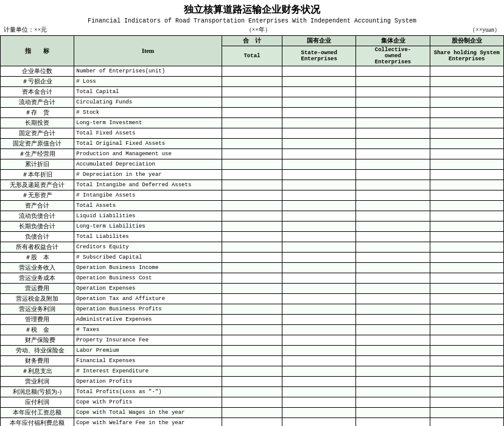 The width and height of the screenshot is (504, 426). Describe the element at coordinates (252, 258) in the screenshot. I see `table-row: ＃股 本# Subscribed Capital` at that location.